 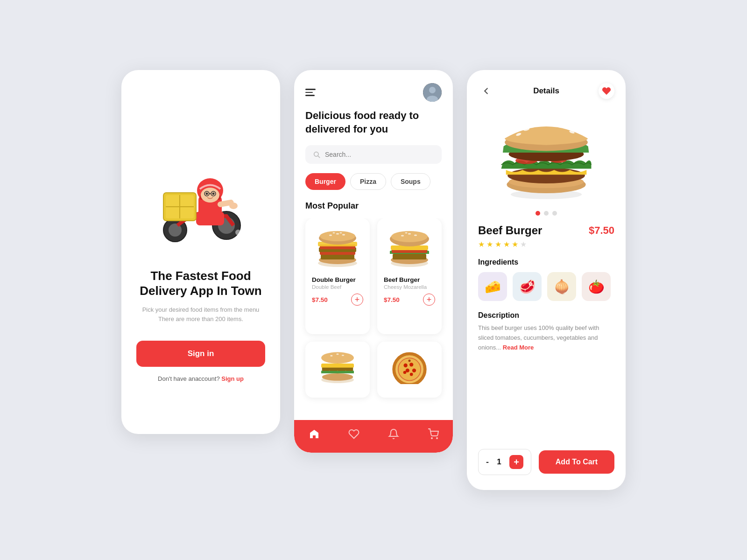 What do you see at coordinates (409, 280) in the screenshot?
I see `food-name-beef-burger: Beef Burger` at bounding box center [409, 280].